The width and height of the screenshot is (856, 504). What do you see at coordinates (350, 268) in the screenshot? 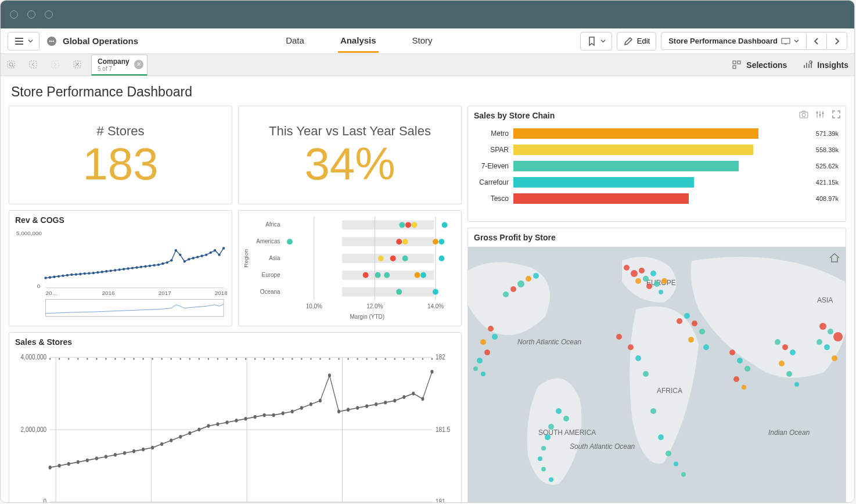
I see `margin-chart: RegionAfricaAmericasAsiaEuropeOceana10.0…` at bounding box center [350, 268].